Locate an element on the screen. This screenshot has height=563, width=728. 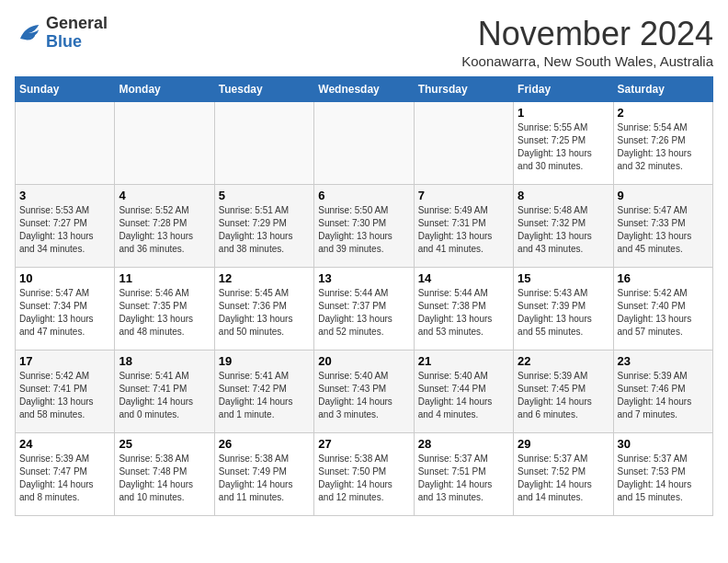
day-number: 7 is located at coordinates (463, 195).